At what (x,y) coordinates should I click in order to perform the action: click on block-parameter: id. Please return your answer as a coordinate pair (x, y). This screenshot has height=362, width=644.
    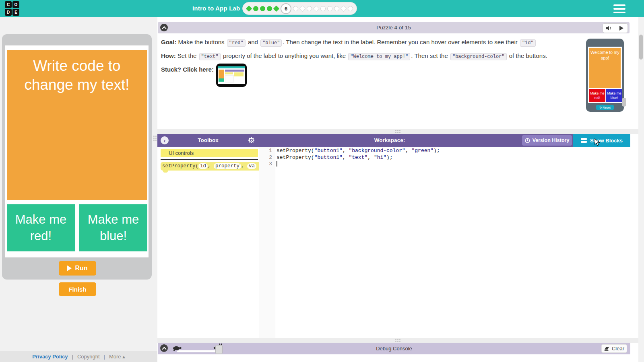
    Looking at the image, I should click on (203, 166).